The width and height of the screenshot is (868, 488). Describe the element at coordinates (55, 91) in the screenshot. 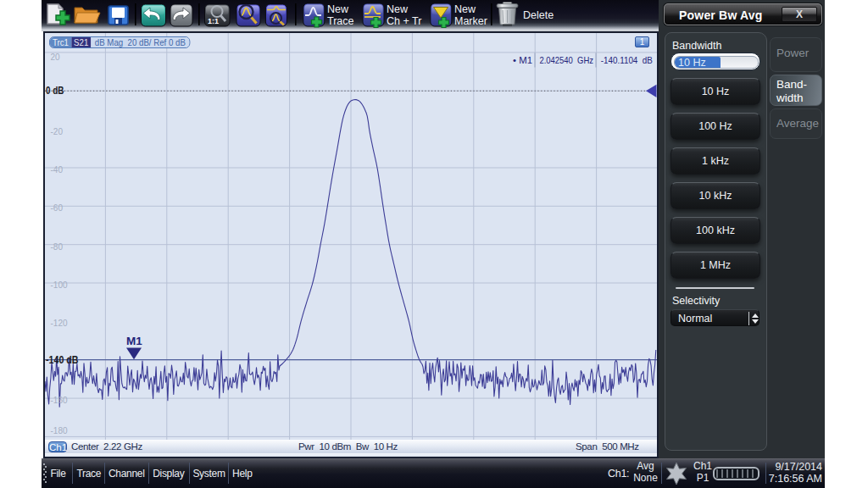

I see `svg-text: 0 dB` at that location.